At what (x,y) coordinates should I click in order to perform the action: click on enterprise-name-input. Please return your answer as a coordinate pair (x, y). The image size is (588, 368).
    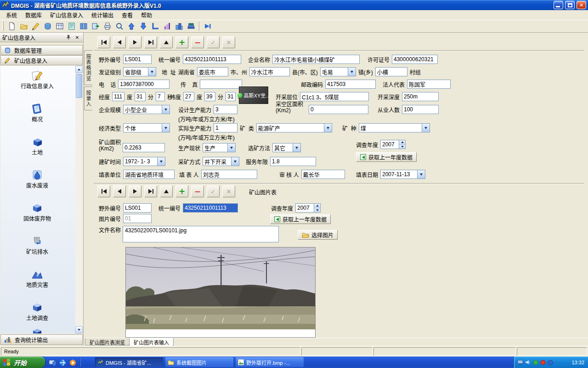
    Looking at the image, I should click on (316, 59).